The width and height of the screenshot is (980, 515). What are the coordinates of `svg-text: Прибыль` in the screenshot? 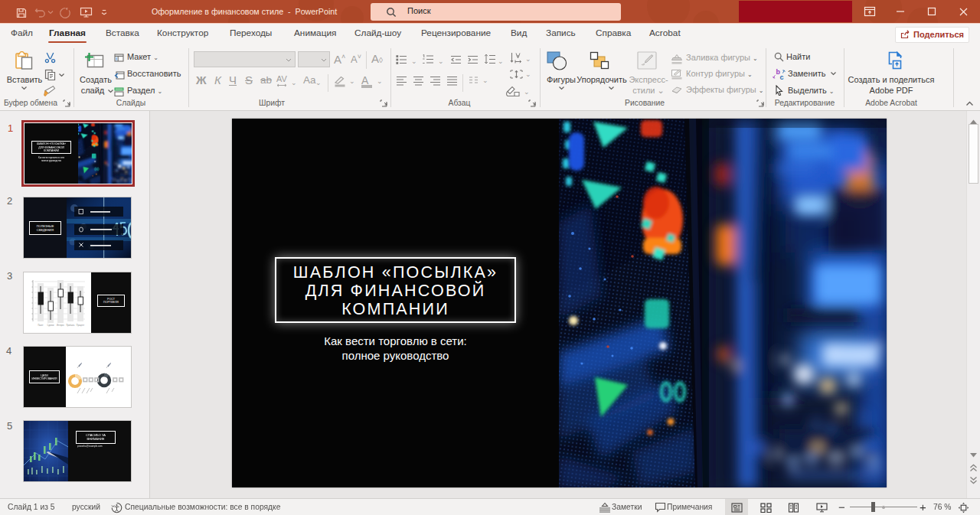 It's located at (71, 325).